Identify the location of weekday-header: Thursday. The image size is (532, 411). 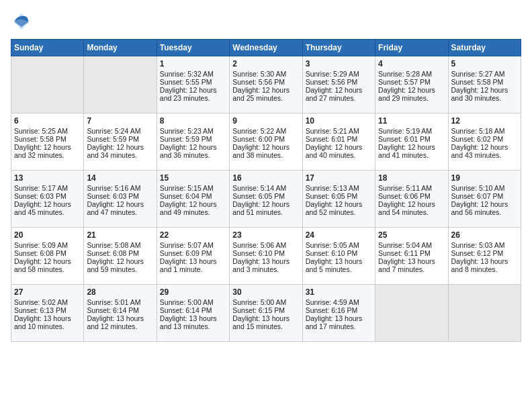
(339, 48).